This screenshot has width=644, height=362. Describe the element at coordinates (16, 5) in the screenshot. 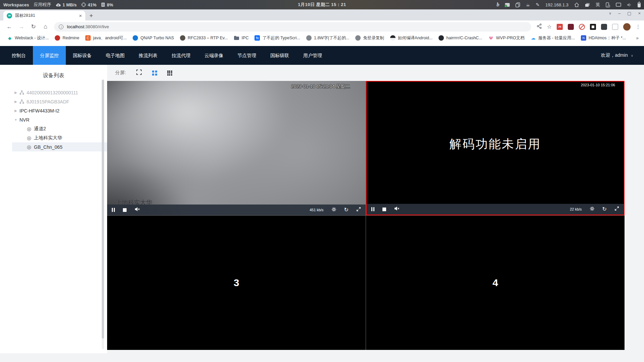

I see `workspaces-button: Workspaces` at that location.